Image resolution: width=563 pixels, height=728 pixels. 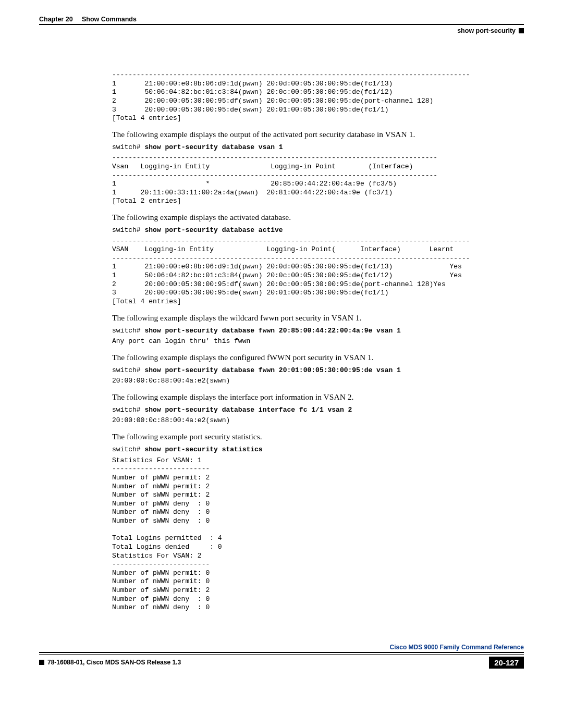 I want to click on section-title: show port-security, so click(x=282, y=31).